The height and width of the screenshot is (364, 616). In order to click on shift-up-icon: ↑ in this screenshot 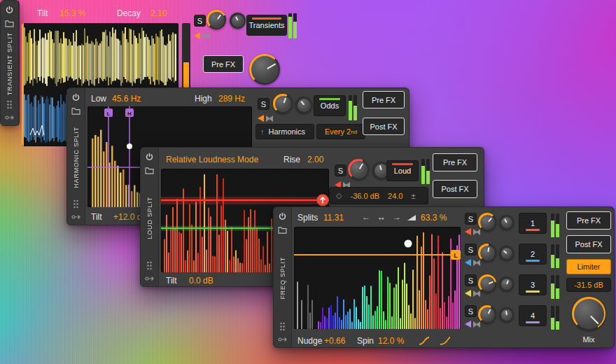, I will do `click(262, 132)`.